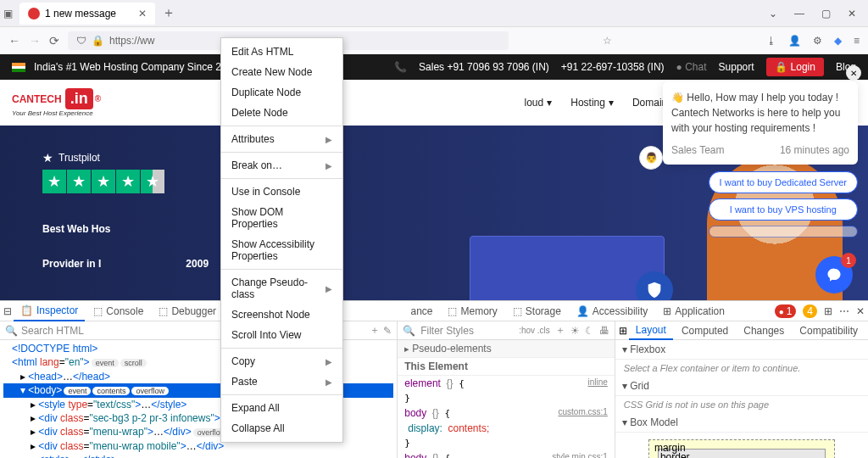  I want to click on chat-message: 👋 Hello, How may I help you today ! Cant…, so click(760, 113).